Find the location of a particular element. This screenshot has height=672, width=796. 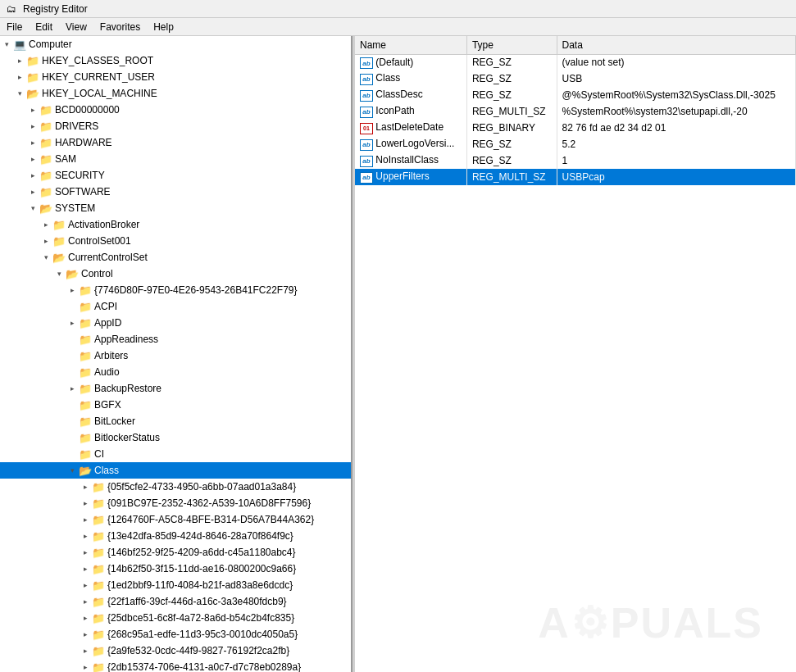

expand-icon-computer: ▾ is located at coordinates (7, 44).